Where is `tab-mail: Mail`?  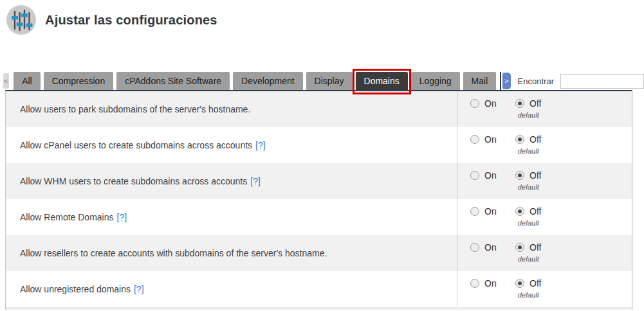
tab-mail: Mail is located at coordinates (480, 81).